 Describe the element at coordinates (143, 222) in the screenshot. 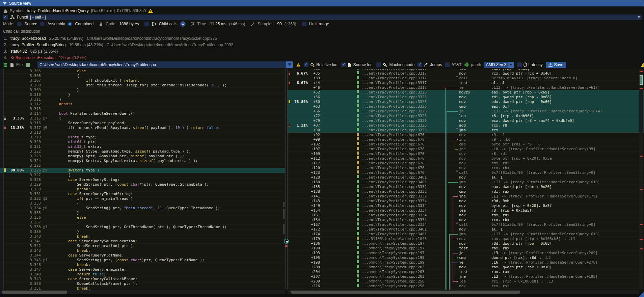

I see `source-line: 3,337 {` at that location.